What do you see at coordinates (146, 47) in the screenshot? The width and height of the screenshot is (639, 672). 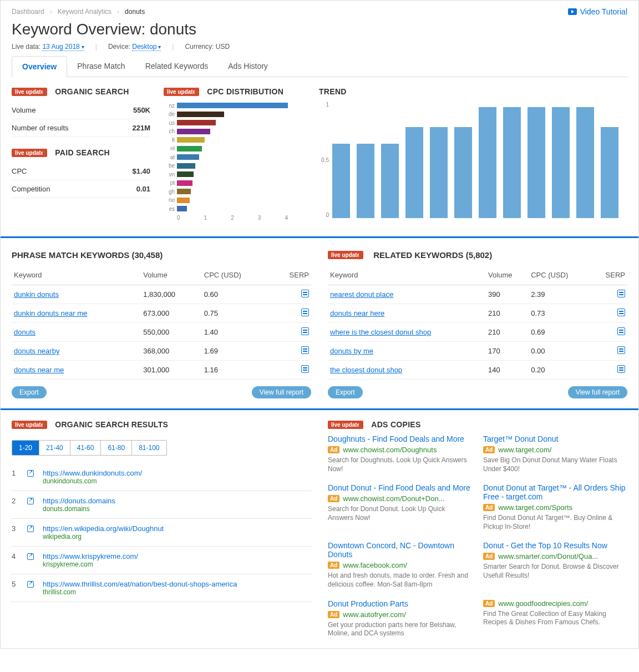 I see `device-picker: Desktop` at bounding box center [146, 47].